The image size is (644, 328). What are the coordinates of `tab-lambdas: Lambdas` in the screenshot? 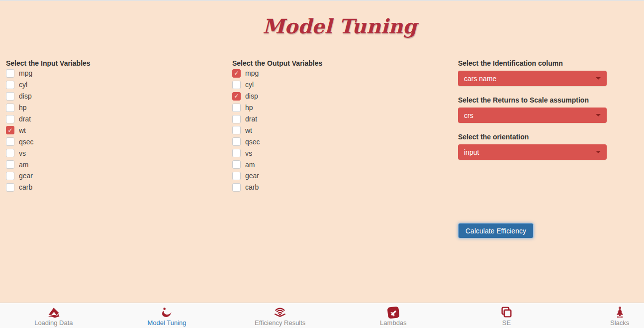 It's located at (393, 316).